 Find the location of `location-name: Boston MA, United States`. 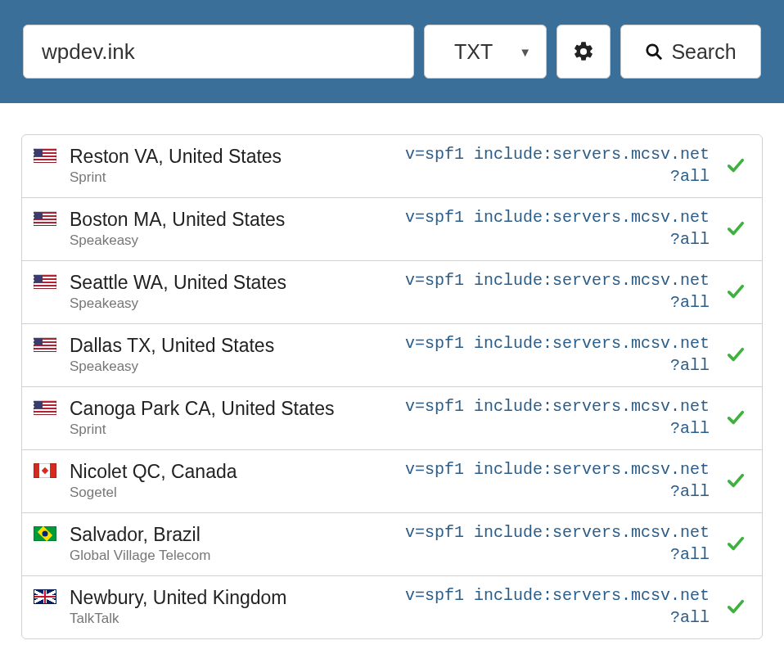

location-name: Boston MA, United States is located at coordinates (233, 219).